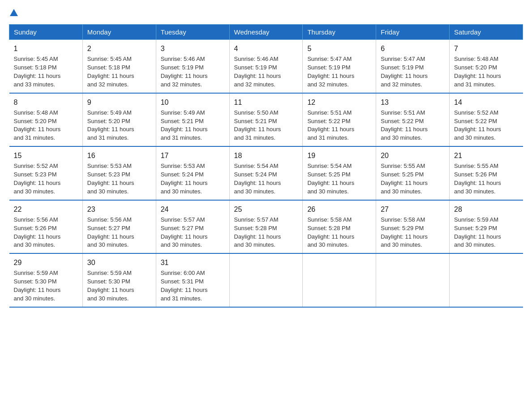 This screenshot has width=532, height=411. I want to click on day-info: Sunrise: 5:52 AMSunset: 5:23 PMDaylight:…, so click(38, 179).